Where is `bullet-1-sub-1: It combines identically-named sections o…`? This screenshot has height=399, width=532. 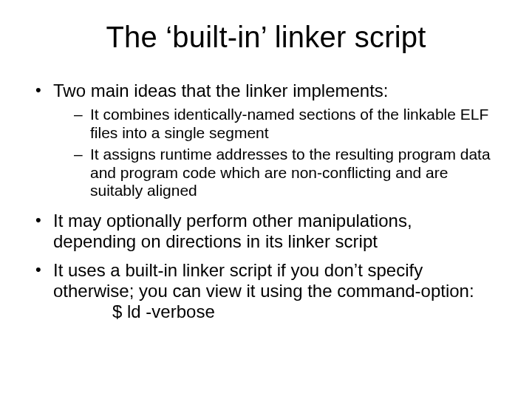 bullet-1-sub-1: It combines identically-named sections o… is located at coordinates (285, 124).